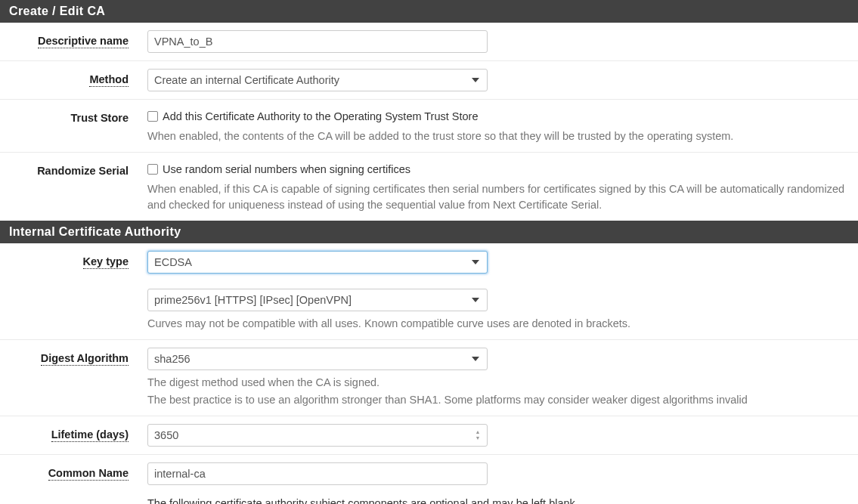 This screenshot has width=858, height=504. What do you see at coordinates (317, 42) in the screenshot?
I see `descriptive-name-input` at bounding box center [317, 42].